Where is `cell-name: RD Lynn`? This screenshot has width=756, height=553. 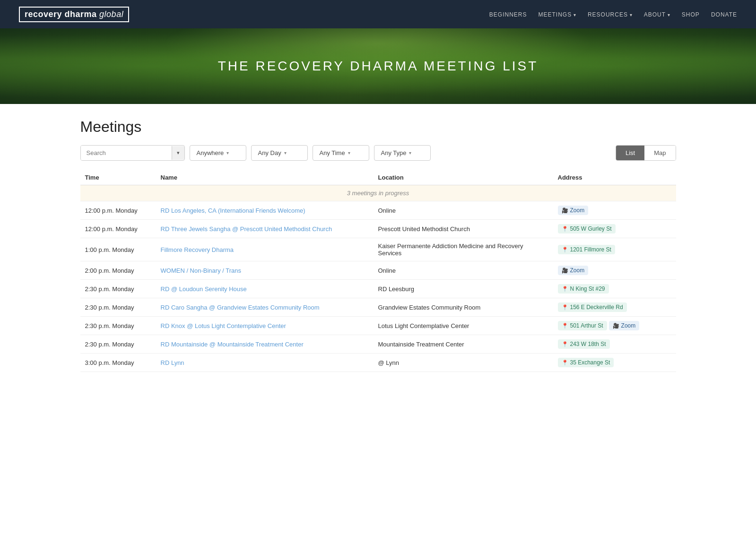 cell-name: RD Lynn is located at coordinates (265, 363).